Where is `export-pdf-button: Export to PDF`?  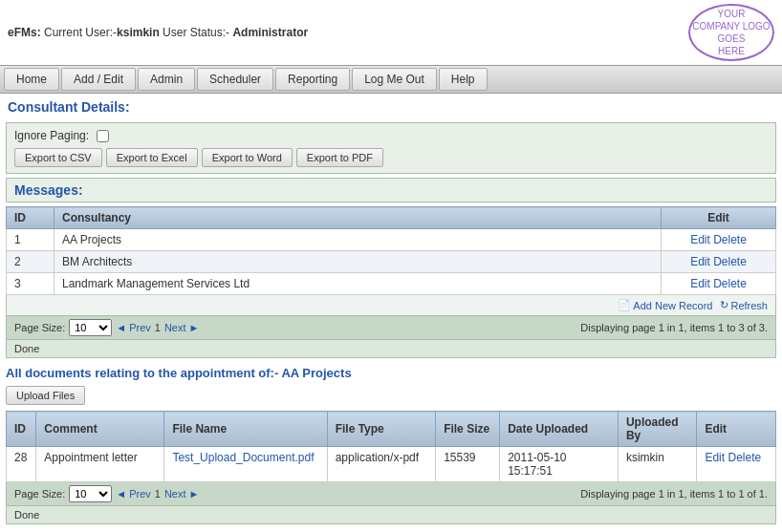
export-pdf-button: Export to PDF is located at coordinates (340, 158).